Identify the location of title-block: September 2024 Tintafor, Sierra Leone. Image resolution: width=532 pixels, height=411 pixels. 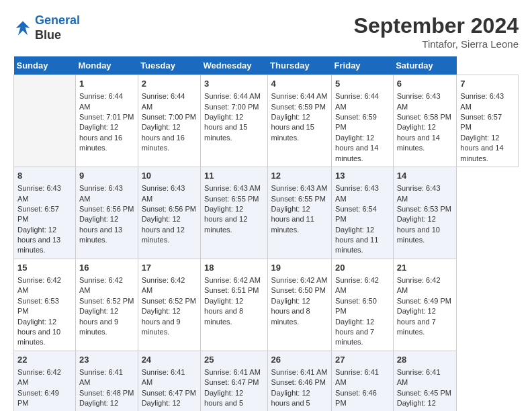
(437, 32).